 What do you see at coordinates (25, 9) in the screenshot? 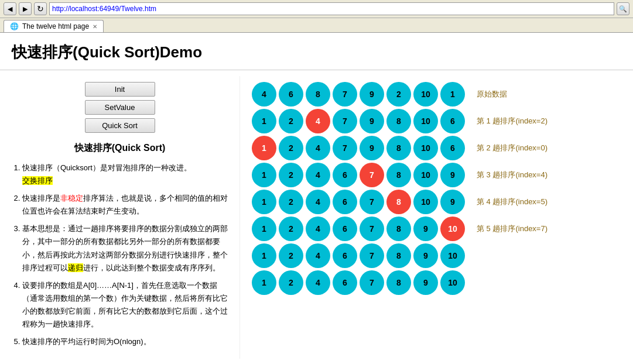
I see `forward-button: ▶` at bounding box center [25, 9].